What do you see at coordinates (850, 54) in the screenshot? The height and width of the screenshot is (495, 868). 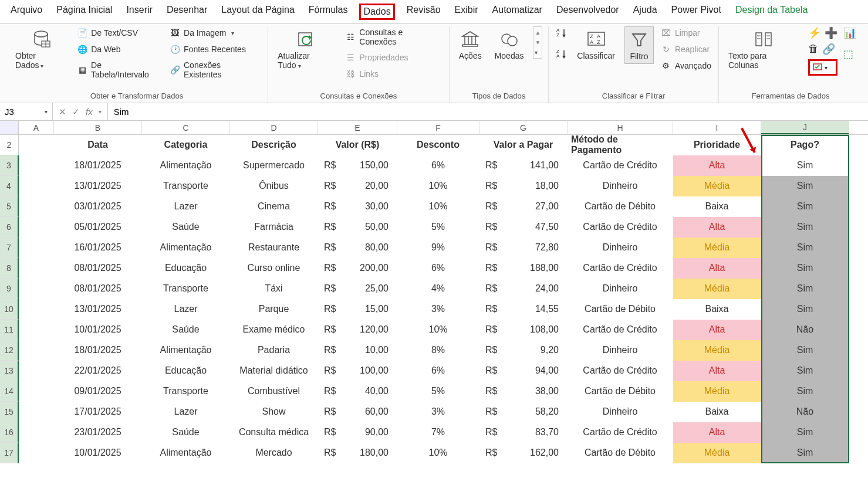 I see `data-model-icon: ⬚` at bounding box center [850, 54].